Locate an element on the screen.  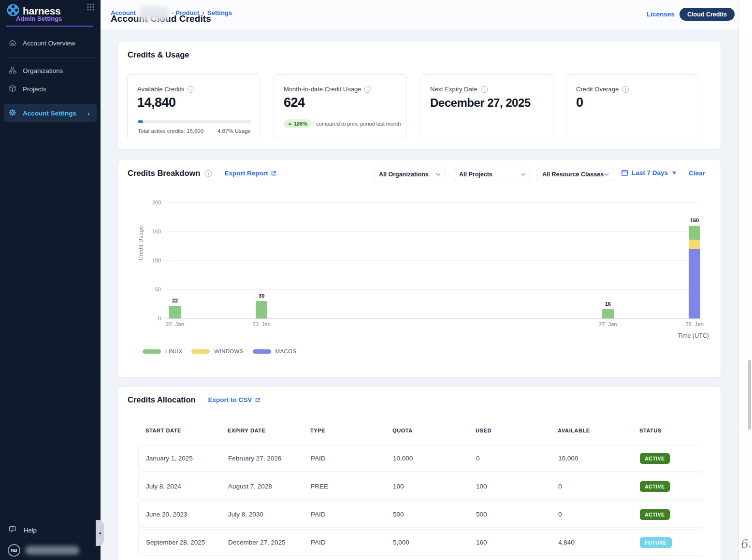
sidebar-item-account-overview: Account Overview is located at coordinates (50, 43).